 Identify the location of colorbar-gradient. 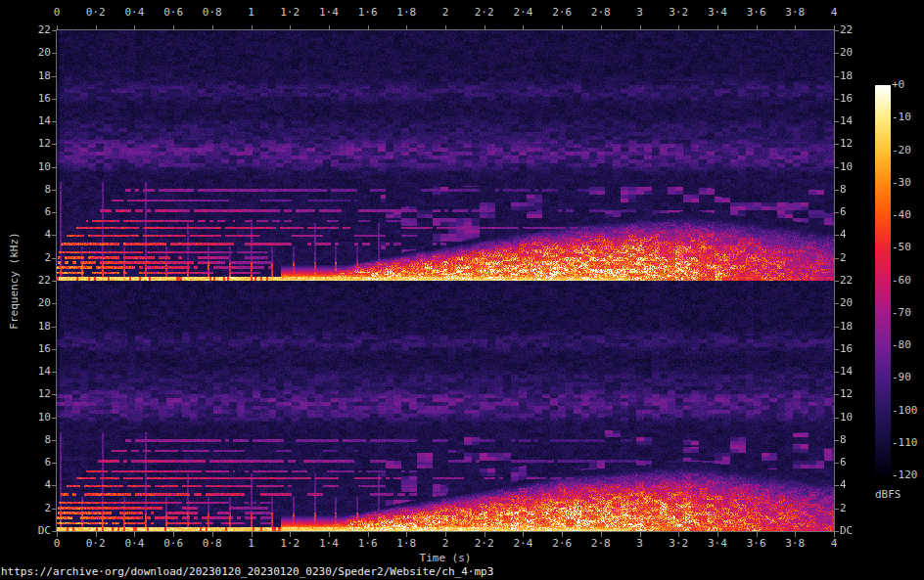
(883, 280).